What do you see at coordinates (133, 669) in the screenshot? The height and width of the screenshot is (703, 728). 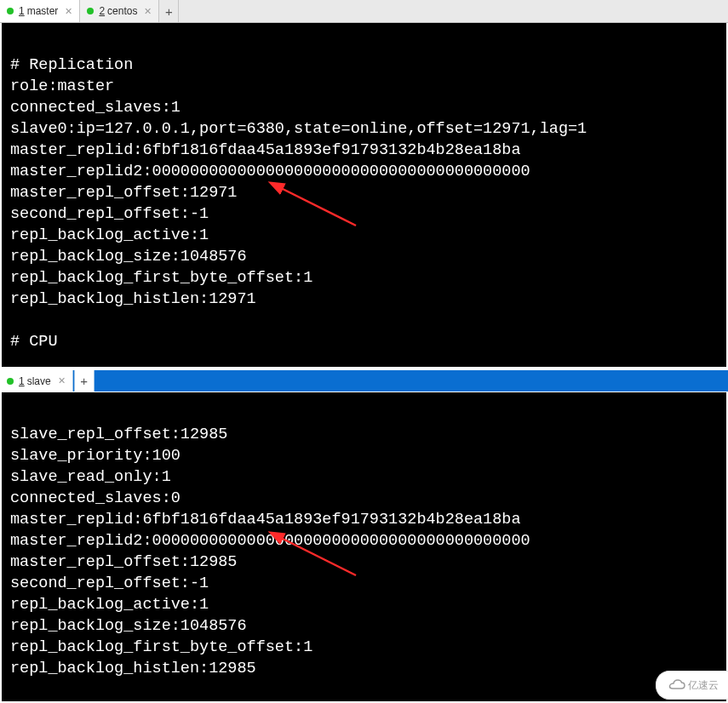 I see `terminal-line: repl_backlog_histlen:12985` at bounding box center [133, 669].